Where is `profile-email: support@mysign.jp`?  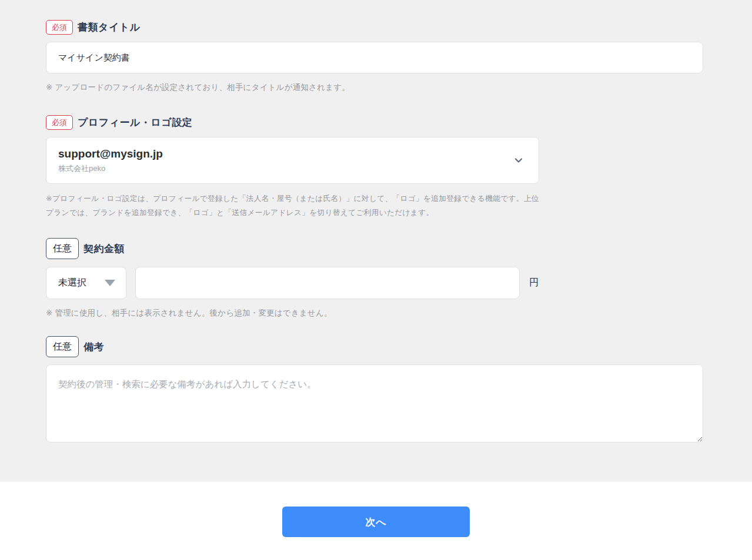
profile-email: support@mysign.jp is located at coordinates (111, 154).